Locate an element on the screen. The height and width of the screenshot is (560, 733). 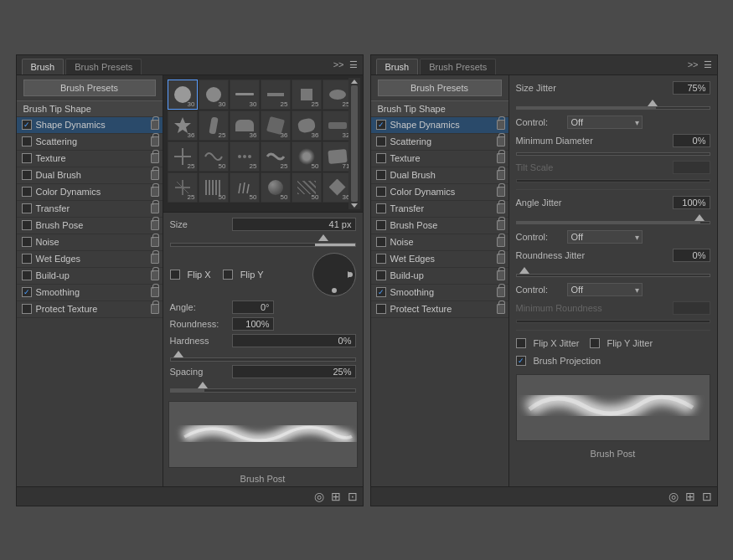
right-sidebar-item-dual-brush: Dual Brush is located at coordinates (440, 176).